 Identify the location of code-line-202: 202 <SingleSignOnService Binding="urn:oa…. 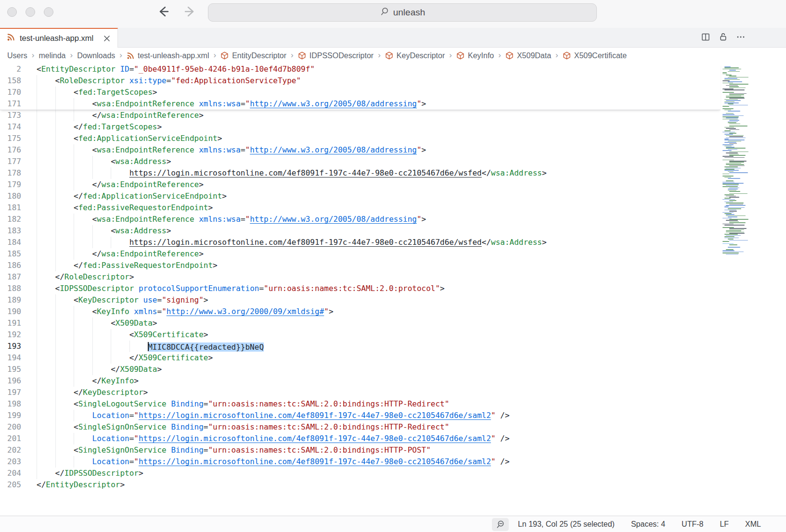
(393, 450).